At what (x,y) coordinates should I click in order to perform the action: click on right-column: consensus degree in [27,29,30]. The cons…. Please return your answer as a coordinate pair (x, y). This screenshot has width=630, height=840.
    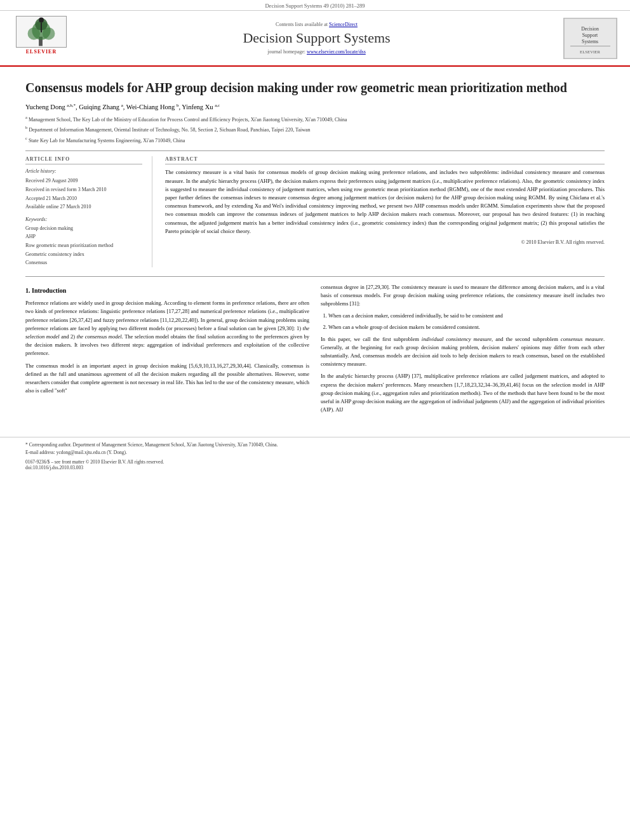
    Looking at the image, I should click on (462, 350).